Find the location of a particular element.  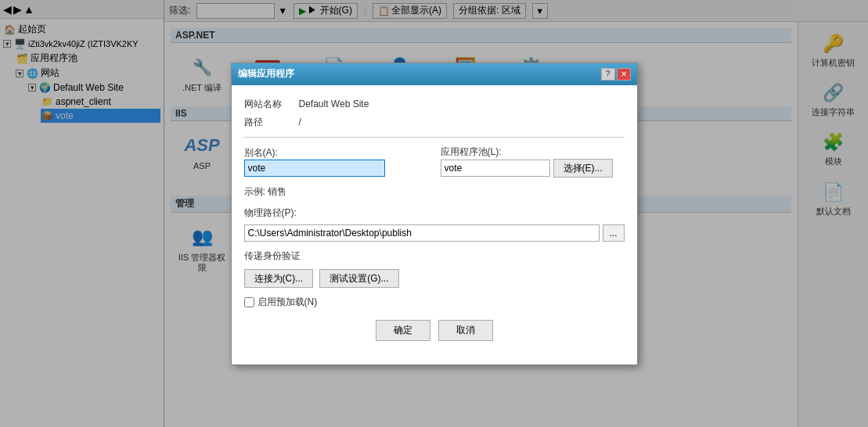

site-name-label: 网站名称 is located at coordinates (272, 105).